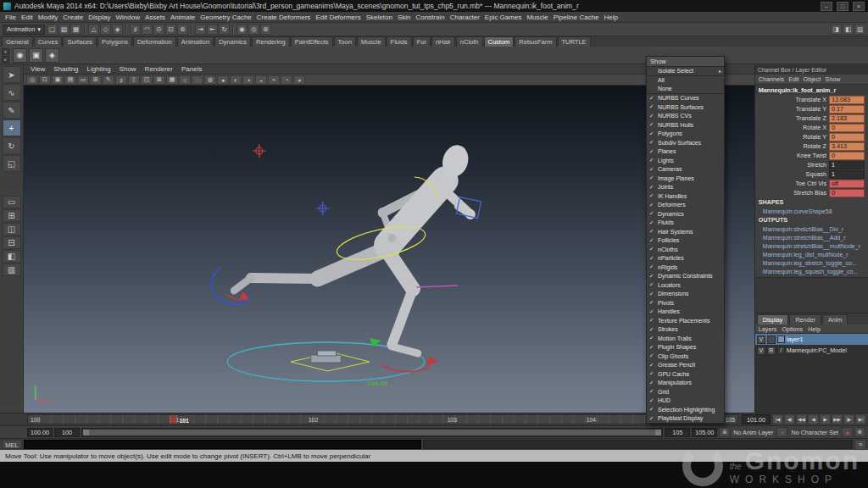  What do you see at coordinates (847, 100) in the screenshot?
I see `channel-value-field: 13.083` at bounding box center [847, 100].